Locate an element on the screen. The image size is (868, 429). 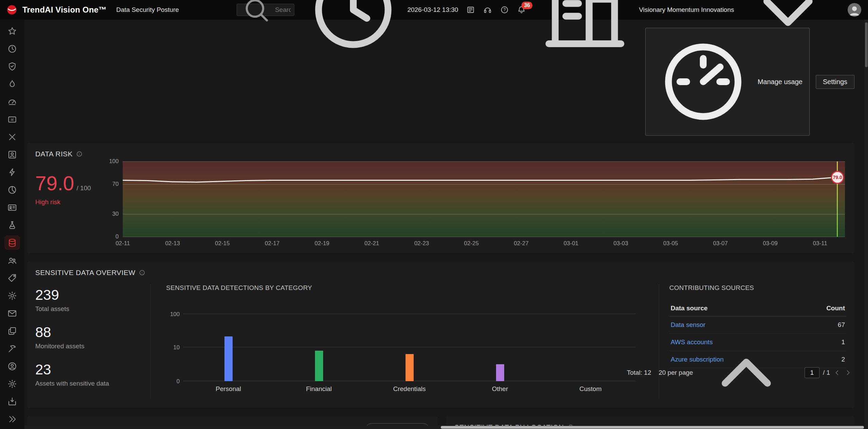
sidebar-item-security-analytics is located at coordinates (12, 260).